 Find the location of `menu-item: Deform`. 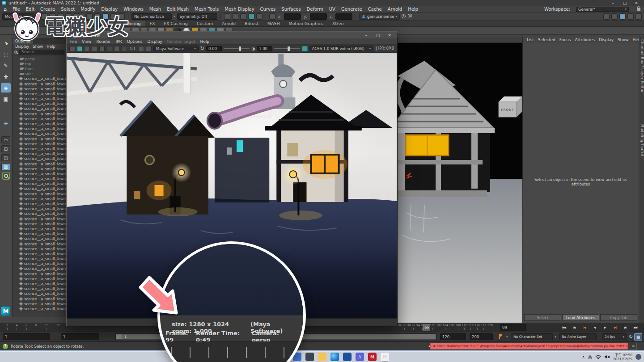

menu-item: Deform is located at coordinates (315, 9).